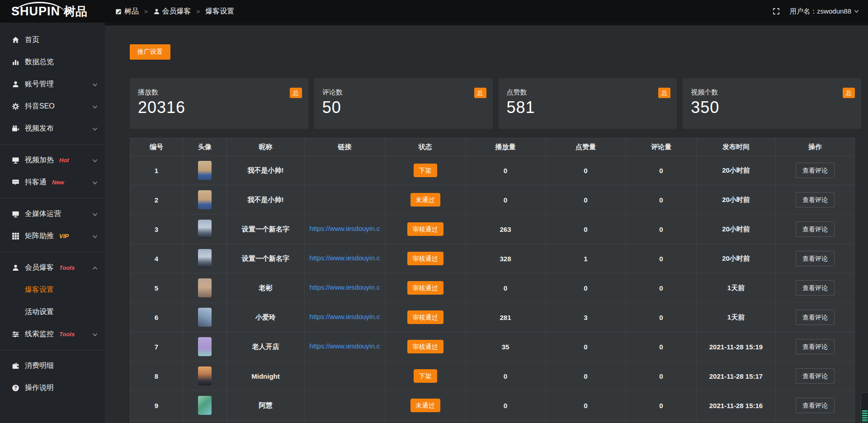  Describe the element at coordinates (15, 160) in the screenshot. I see `tv-icon` at that location.